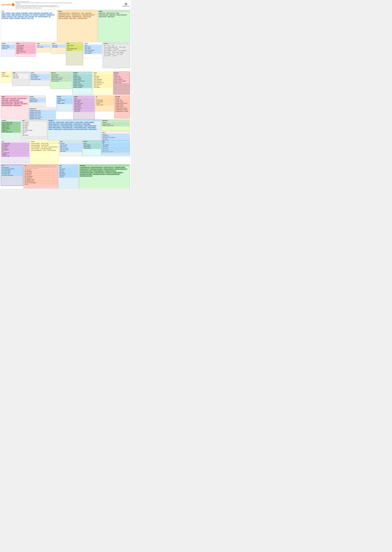  I want to click on table-lesson-answers: lesson_answers, so click(84, 100).